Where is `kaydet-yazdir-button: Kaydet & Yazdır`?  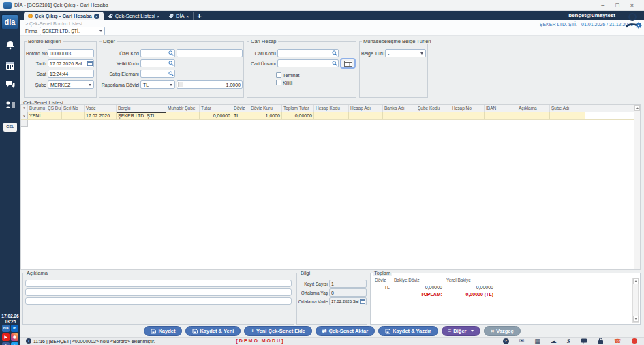 kaydet-yazdir-button: Kaydet & Yazdır is located at coordinates (408, 331).